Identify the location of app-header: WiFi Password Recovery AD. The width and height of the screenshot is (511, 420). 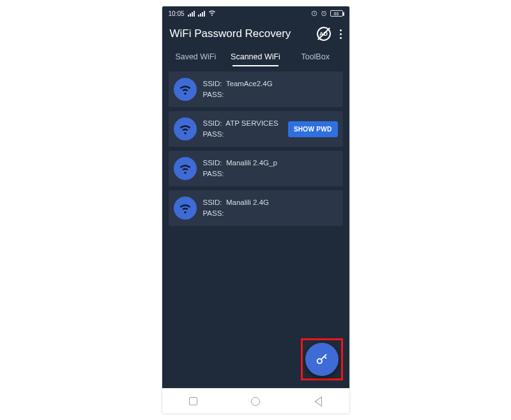
(256, 33).